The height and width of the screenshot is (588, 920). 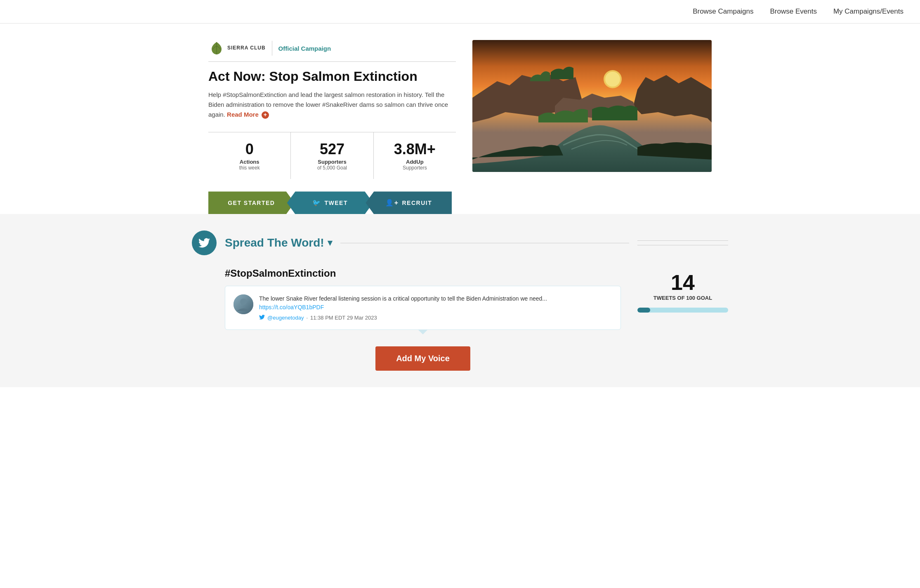 I want to click on spread-content: #StopSalmonExtinction, so click(x=460, y=319).